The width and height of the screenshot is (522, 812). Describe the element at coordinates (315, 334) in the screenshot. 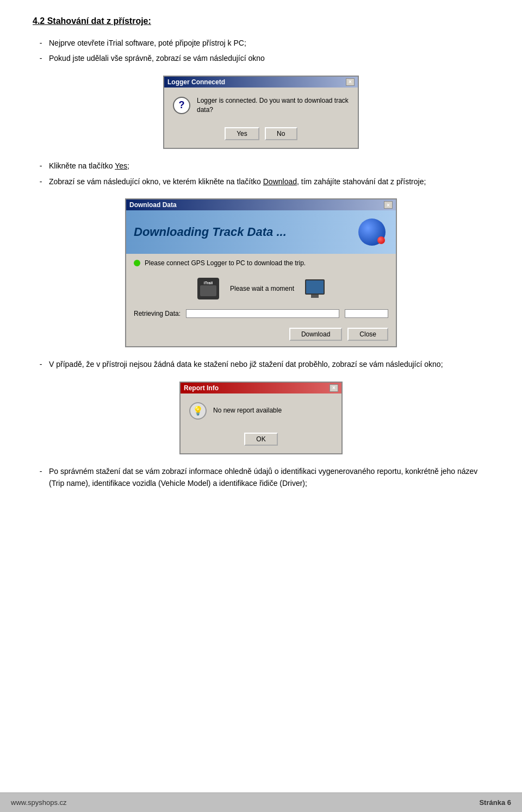

I see `download-button: Download` at that location.